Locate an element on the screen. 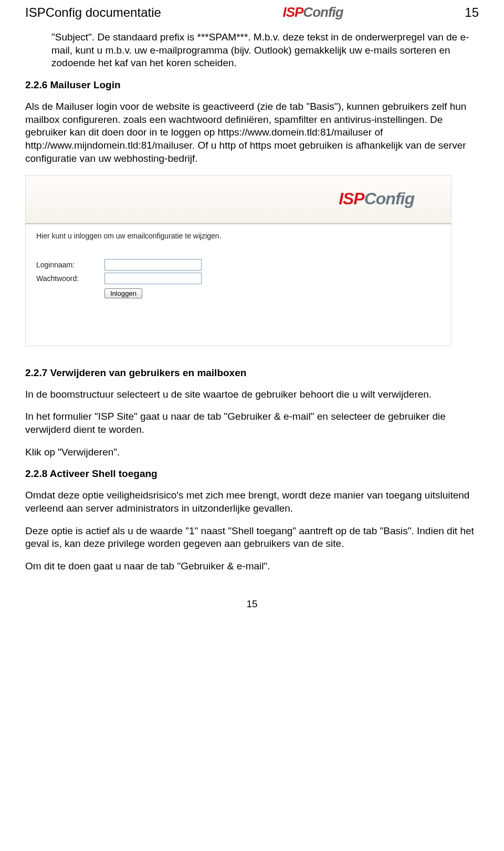 The image size is (504, 851). intro-paragraph: "Subject". De standaard prefix is ***SPA… is located at coordinates (265, 50).